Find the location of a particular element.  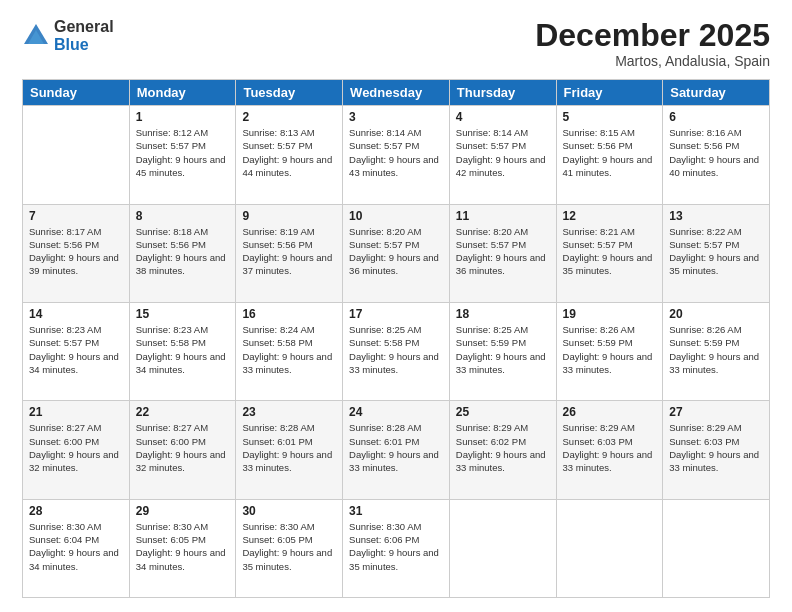

table-row: 23Sunrise: 8:28 AMSunset: 6:01 PMDayligh… is located at coordinates (290, 450).